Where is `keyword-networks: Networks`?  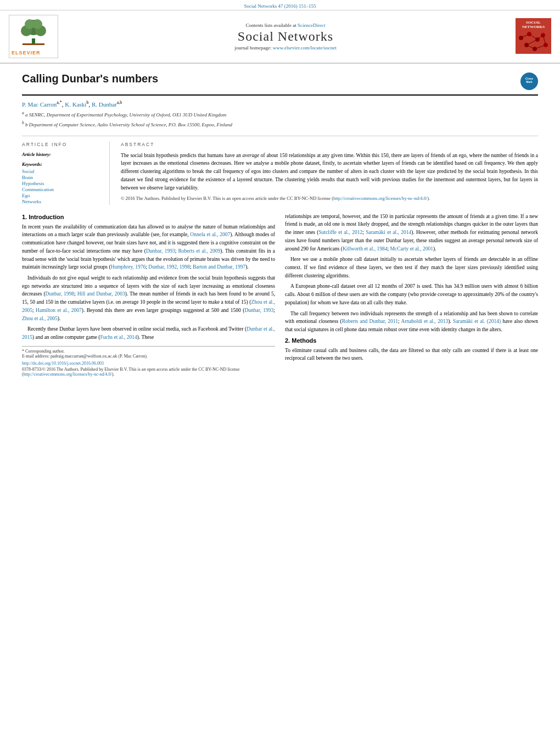
keyword-networks: Networks is located at coordinates (63, 202).